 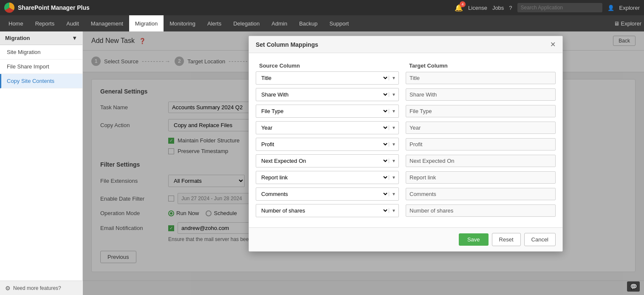 What do you see at coordinates (107, 23) in the screenshot?
I see `nav-management: Management` at bounding box center [107, 23].